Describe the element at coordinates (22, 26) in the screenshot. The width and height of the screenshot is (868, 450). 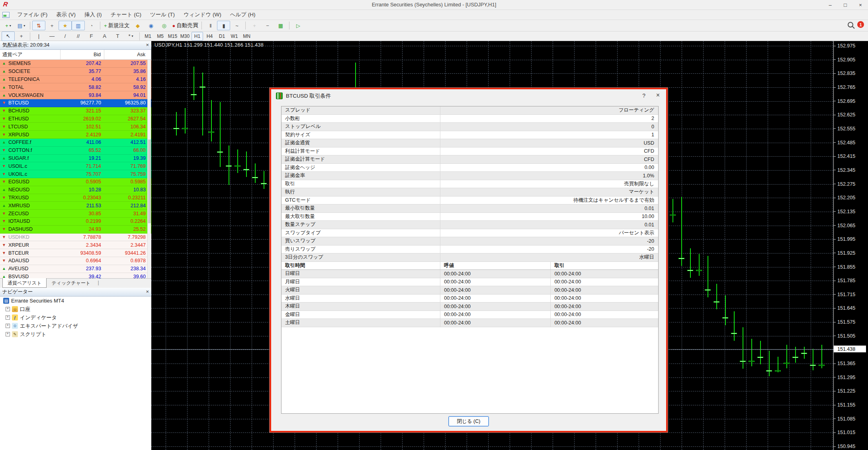
I see `profiles-button: ▤▾` at that location.